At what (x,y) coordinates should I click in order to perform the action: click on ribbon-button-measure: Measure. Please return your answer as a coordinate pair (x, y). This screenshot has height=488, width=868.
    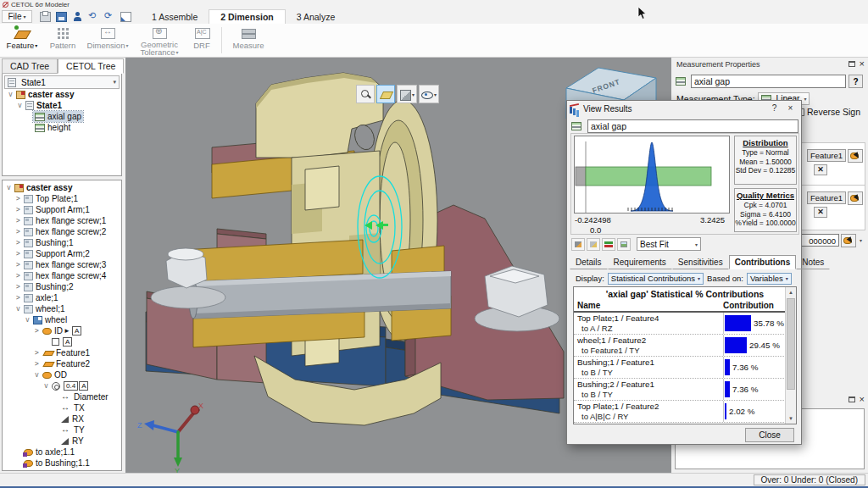
    Looking at the image, I should click on (248, 41).